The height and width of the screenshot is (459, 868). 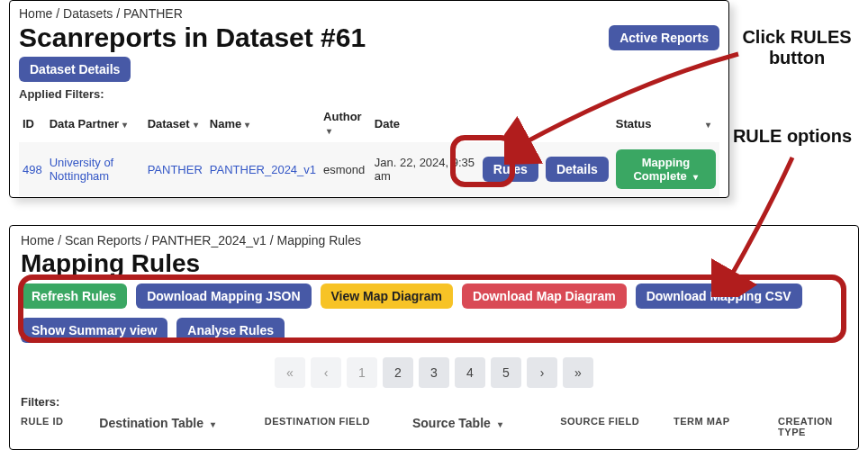 What do you see at coordinates (223, 296) in the screenshot?
I see `download-json-button: Download Mapping JSON` at bounding box center [223, 296].